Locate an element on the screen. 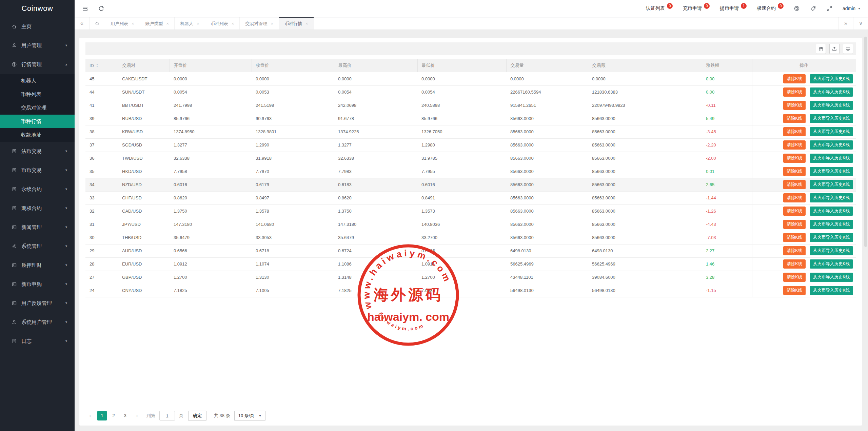 This screenshot has height=431, width=868. sidebar-item-system-mgmt: 系统管理 ▼ is located at coordinates (37, 246).